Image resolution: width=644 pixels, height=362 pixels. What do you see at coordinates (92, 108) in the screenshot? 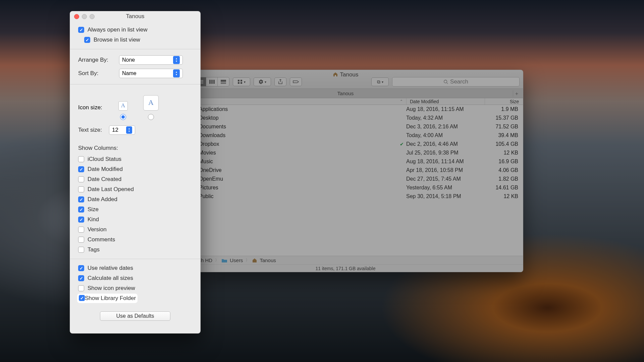
I see `icon-size-label: Icon size:` at bounding box center [92, 108].